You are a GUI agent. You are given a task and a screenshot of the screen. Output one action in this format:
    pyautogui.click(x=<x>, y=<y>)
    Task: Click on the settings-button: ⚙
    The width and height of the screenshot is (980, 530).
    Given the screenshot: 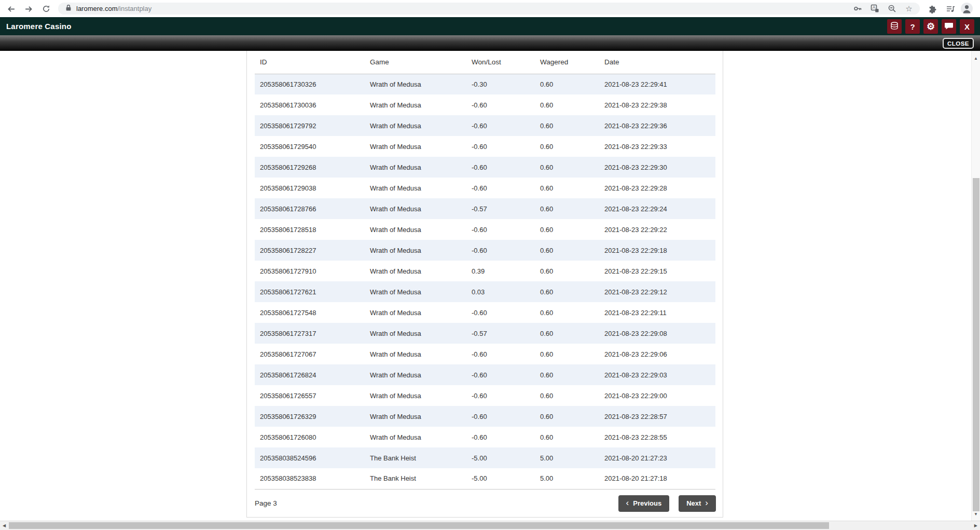 What is the action you would take?
    pyautogui.click(x=931, y=26)
    